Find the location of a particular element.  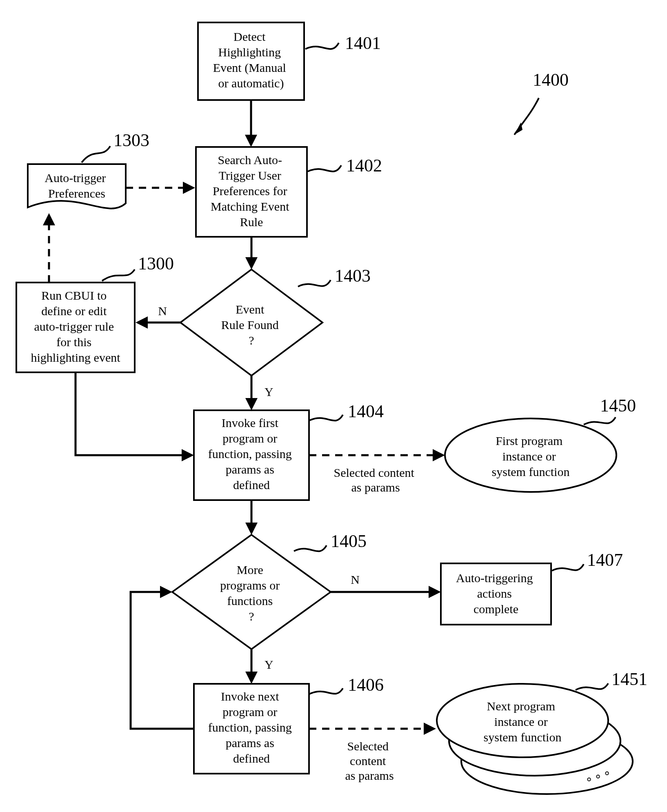

edge-1404-1450: Selected content as params is located at coordinates (377, 472).